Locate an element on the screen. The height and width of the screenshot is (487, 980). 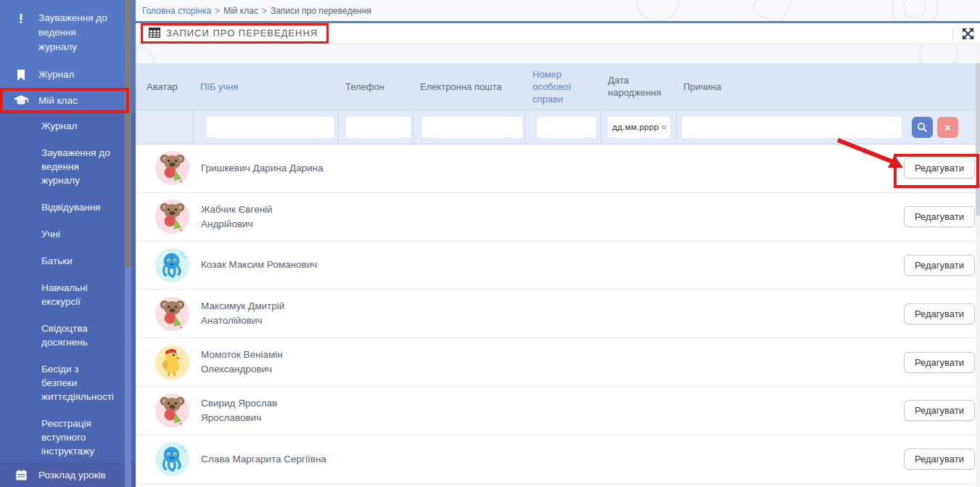
filter-cell-email is located at coordinates (470, 127).